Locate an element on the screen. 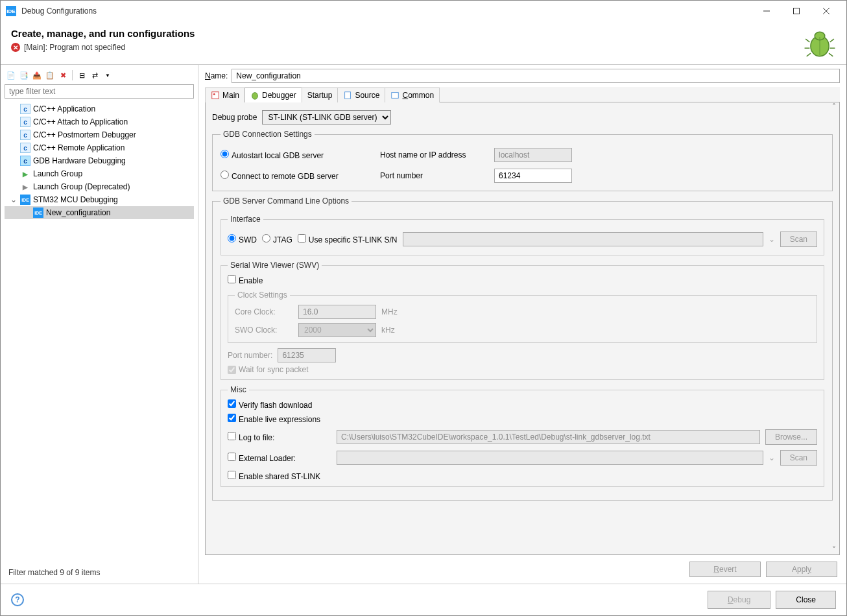  host-label: Host name or IP address is located at coordinates (432, 155).